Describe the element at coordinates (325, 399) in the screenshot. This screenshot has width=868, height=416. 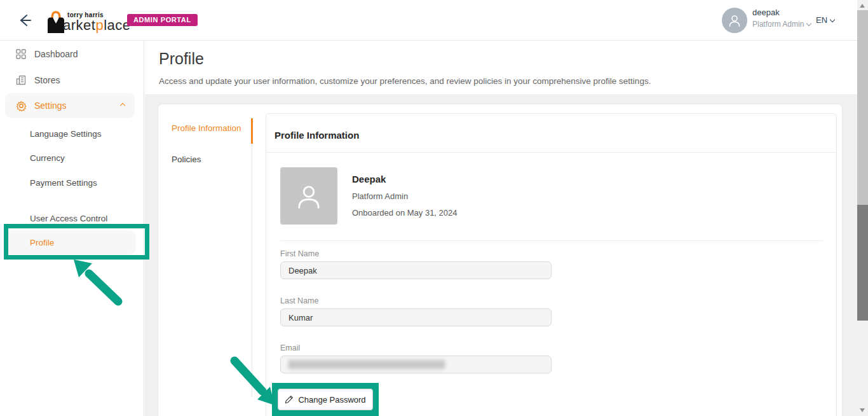
I see `change-password-button: Change Password` at that location.